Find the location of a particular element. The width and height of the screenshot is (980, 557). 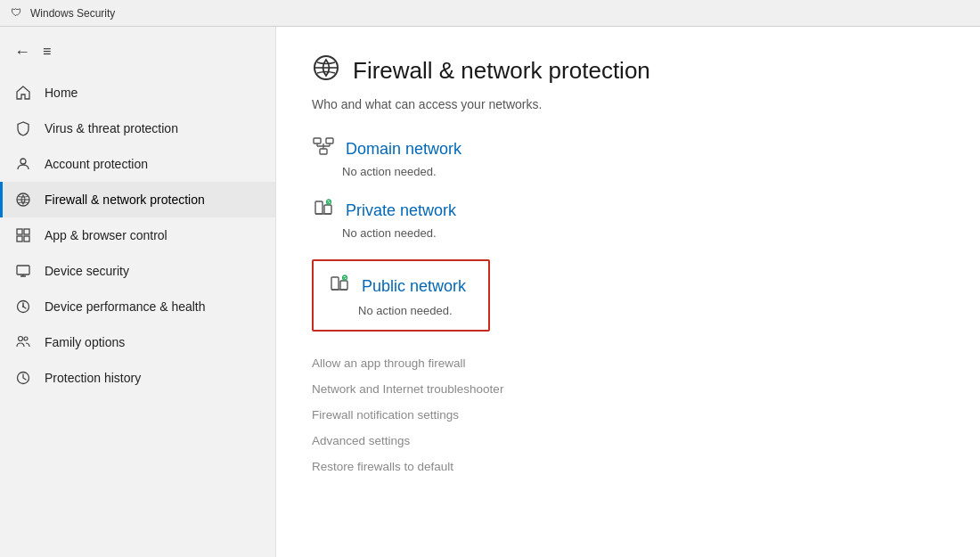

app-title: Windows Security is located at coordinates (73, 13).